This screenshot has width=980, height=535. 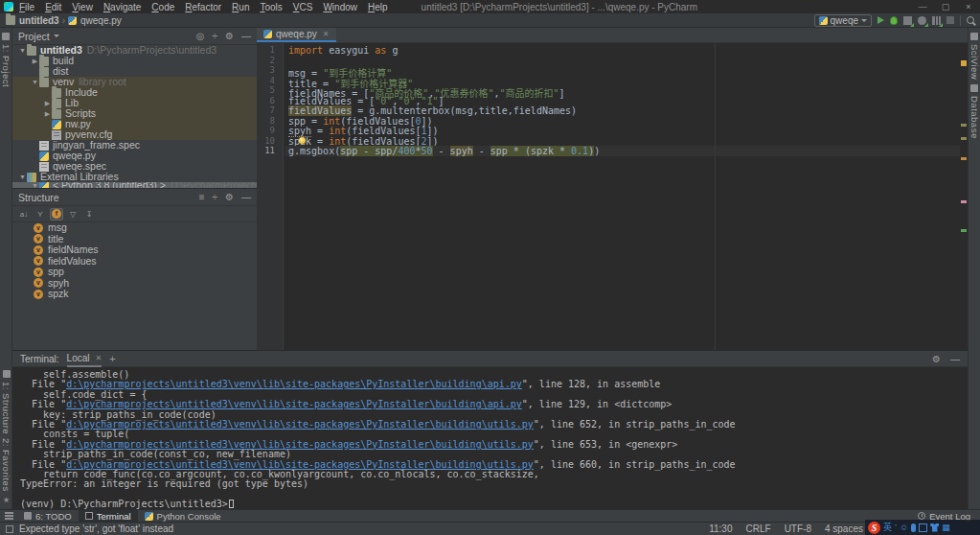 I want to click on toolwindow-switcher-icon, so click(x=10, y=516).